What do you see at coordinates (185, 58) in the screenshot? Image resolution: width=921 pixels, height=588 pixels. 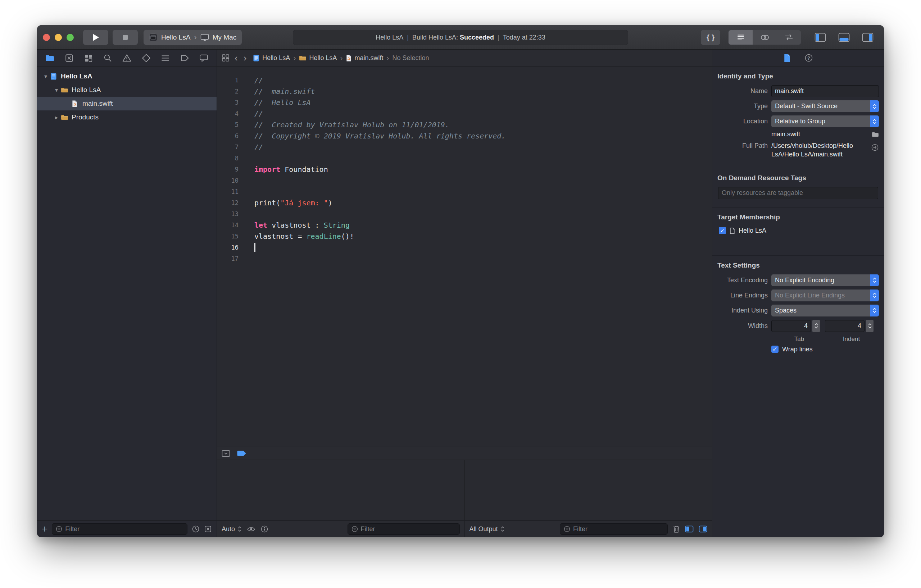 I see `breakpoint-navigator-tab` at bounding box center [185, 58].